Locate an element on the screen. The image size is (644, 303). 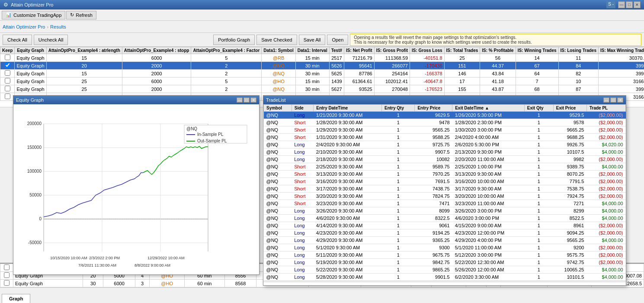
trade-row: @NQ Long 5/11/2020 9:30:00 AM 1 9675.75 … is located at coordinates (445, 255).